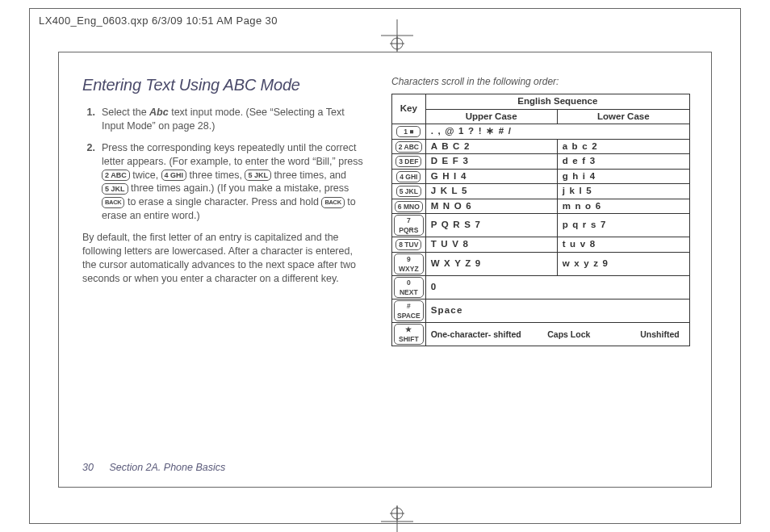 Image resolution: width=770 pixels, height=532 pixels. What do you see at coordinates (541, 287) in the screenshot?
I see `table-row: 0 NEXT0` at bounding box center [541, 287].